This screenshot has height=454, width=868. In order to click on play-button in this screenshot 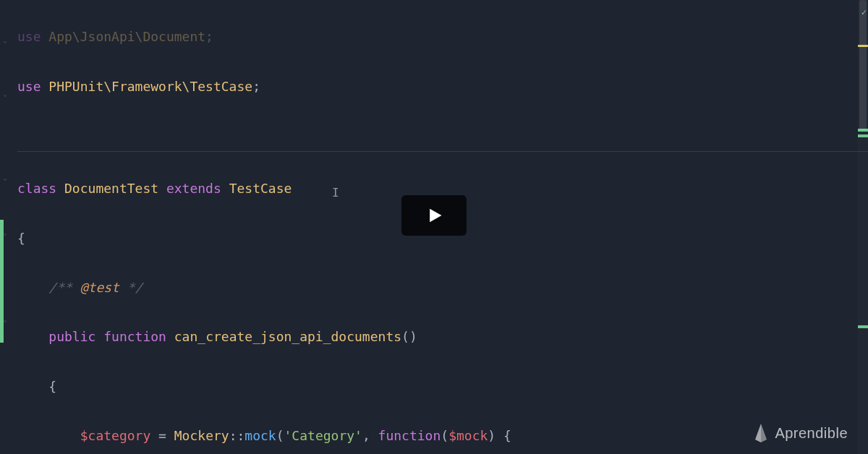, I will do `click(434, 215)`.